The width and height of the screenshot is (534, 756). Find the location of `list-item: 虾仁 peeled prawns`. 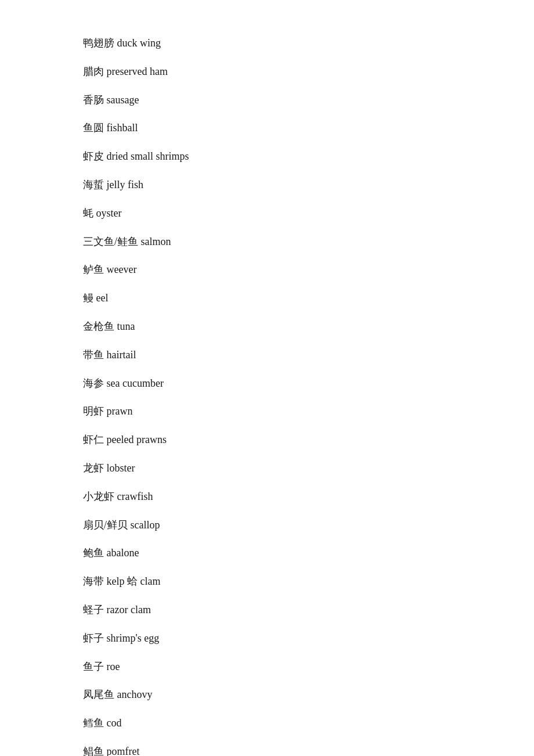

list-item: 虾仁 peeled prawns is located at coordinates (267, 440).